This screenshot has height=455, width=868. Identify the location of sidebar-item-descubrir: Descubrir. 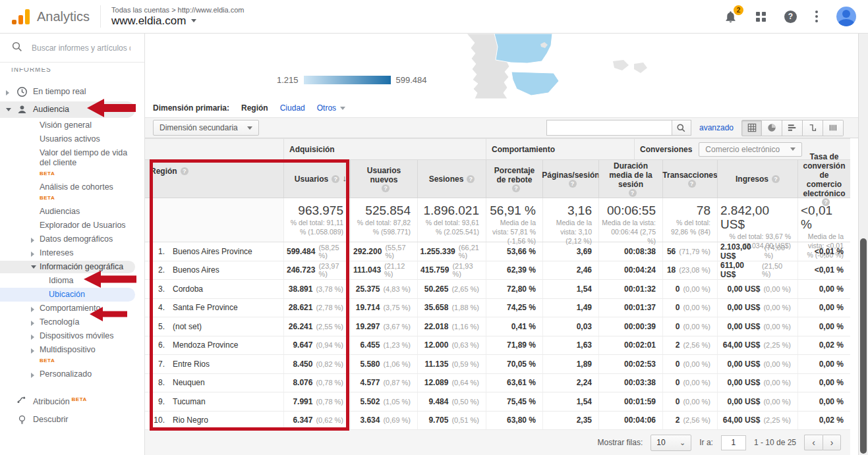
(72, 420).